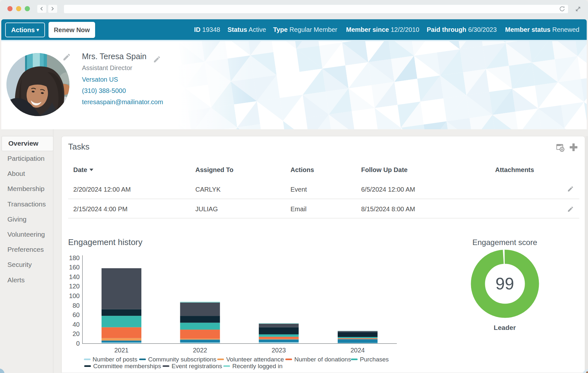 The image size is (588, 373). What do you see at coordinates (76, 324) in the screenshot?
I see `svg-text: 40` at bounding box center [76, 324].